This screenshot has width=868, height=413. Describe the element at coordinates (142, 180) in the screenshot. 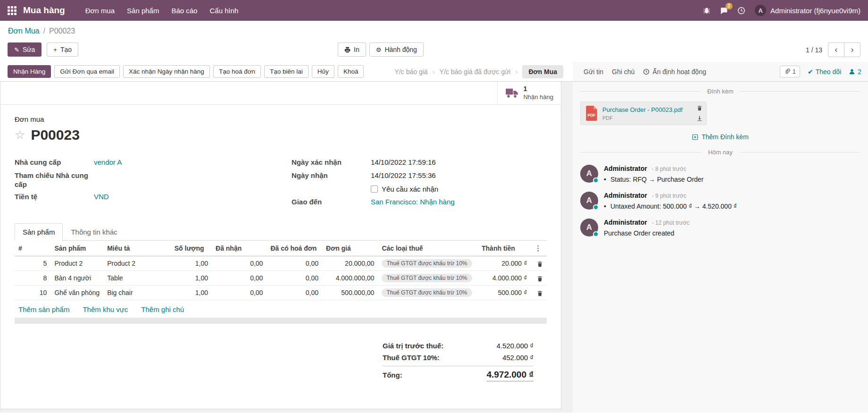

I see `field-column-left: Nhà cung cấp vendor A Tham chiếu Nhà cun…` at that location.